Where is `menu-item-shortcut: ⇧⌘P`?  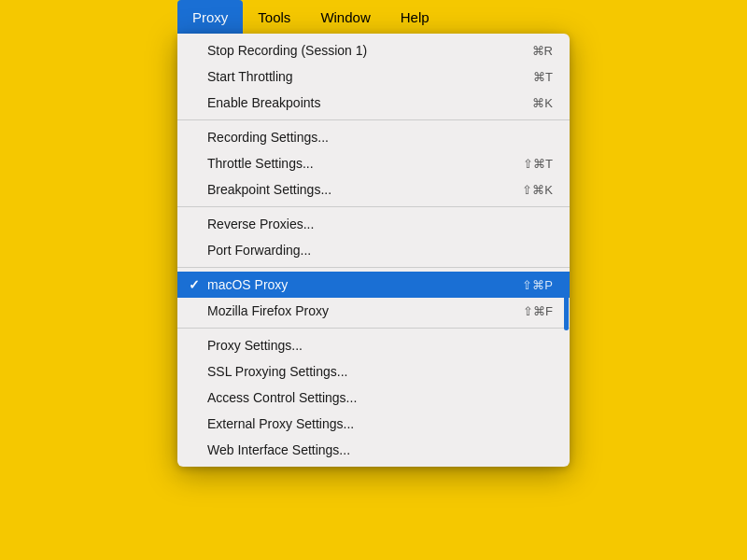
menu-item-shortcut: ⇧⌘P is located at coordinates (529, 286).